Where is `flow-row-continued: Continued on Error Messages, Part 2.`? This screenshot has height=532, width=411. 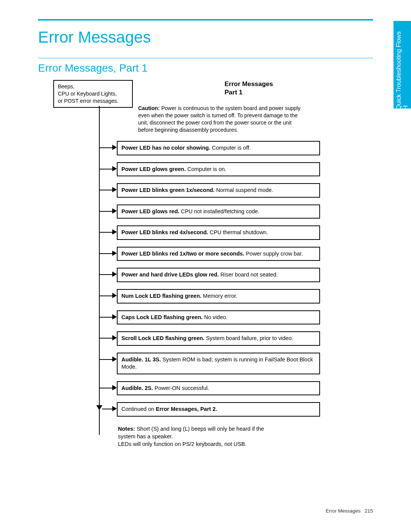 flow-row-continued: Continued on Error Messages, Part 2. is located at coordinates (213, 409).